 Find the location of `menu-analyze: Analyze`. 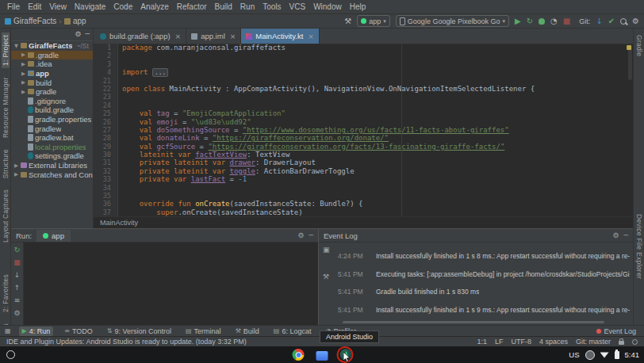

menu-analyze: Analyze is located at coordinates (155, 6).